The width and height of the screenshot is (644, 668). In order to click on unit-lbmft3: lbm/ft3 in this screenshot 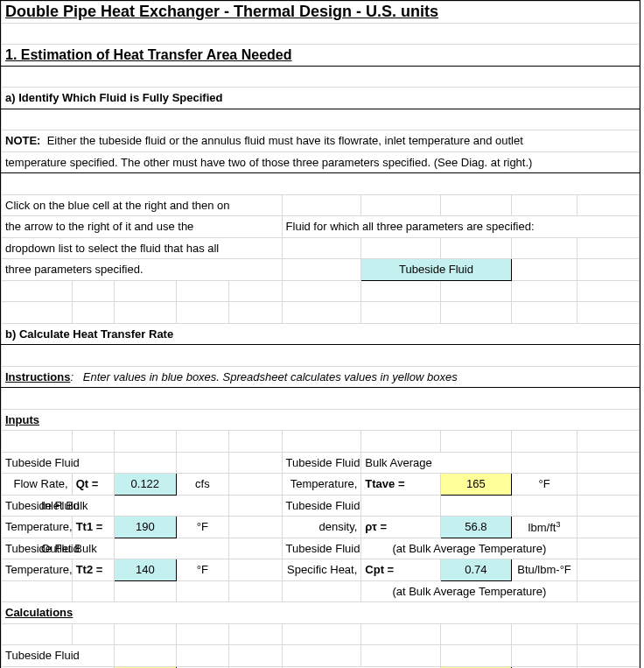, I will do `click(544, 527)`.